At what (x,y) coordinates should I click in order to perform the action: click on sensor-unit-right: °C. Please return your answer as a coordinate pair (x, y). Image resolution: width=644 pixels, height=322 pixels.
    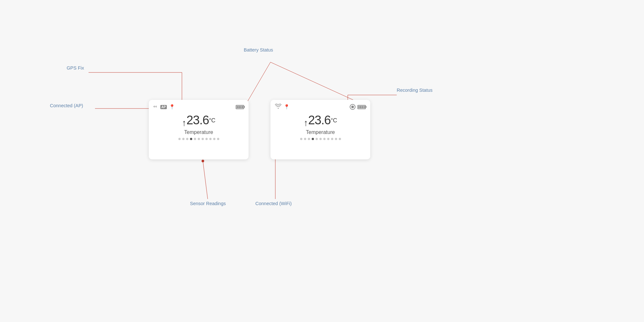
    Looking at the image, I should click on (334, 120).